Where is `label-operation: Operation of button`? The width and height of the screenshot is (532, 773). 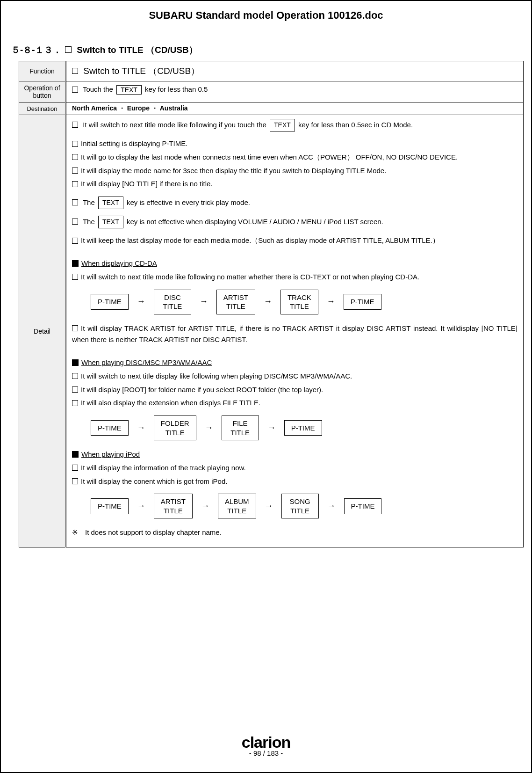
label-operation: Operation of button is located at coordinates (43, 92).